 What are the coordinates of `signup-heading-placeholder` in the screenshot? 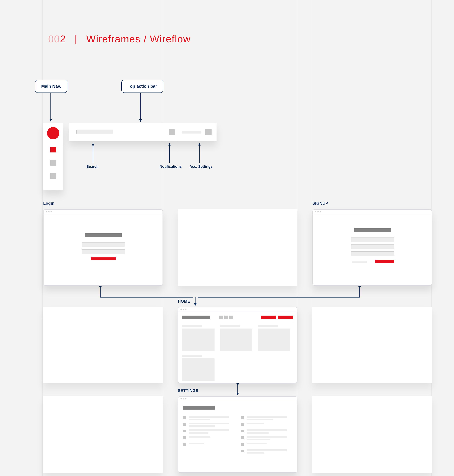 It's located at (373, 230).